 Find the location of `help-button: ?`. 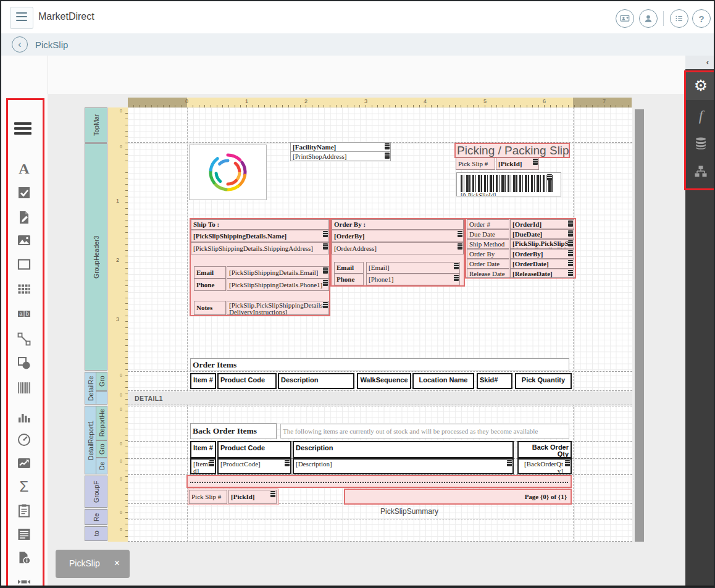

help-button: ? is located at coordinates (701, 19).